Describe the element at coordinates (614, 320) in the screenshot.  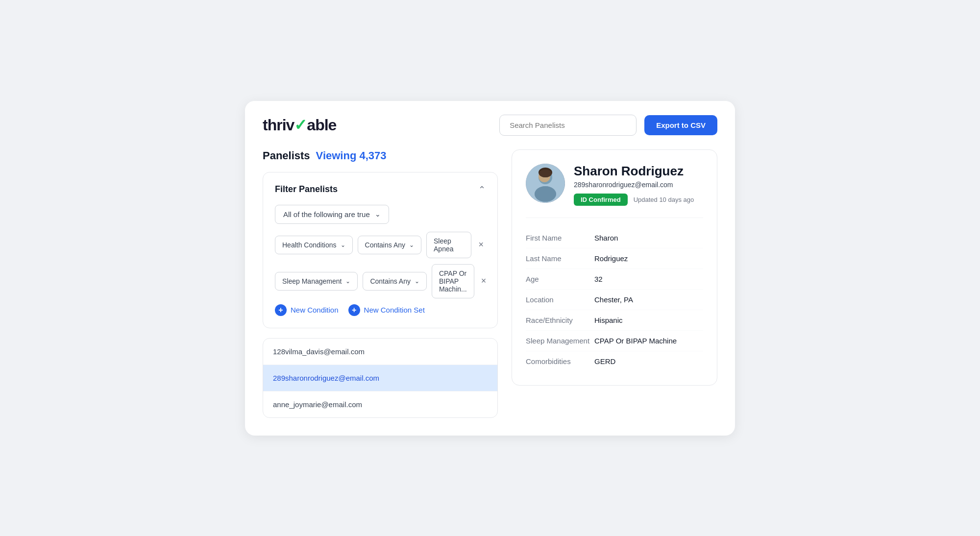
I see `detail-row-ethnicity: Race/Ethnicity Hispanic` at that location.